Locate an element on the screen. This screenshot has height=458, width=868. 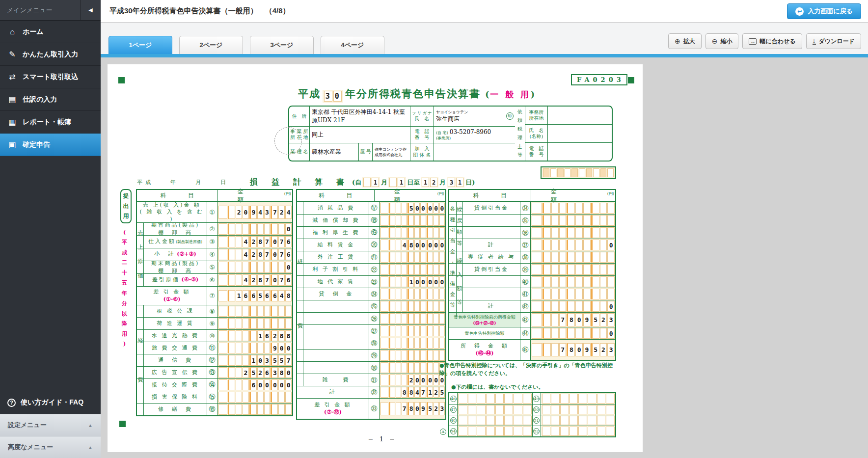
sidebar-item-easy-entry: ✎かんたん取引入力 is located at coordinates (50, 54).